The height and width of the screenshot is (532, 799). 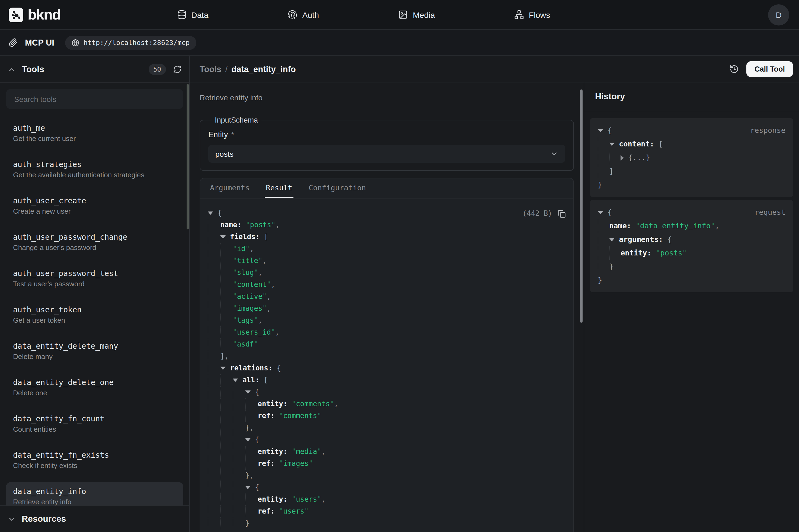 I want to click on json-line: "active",, so click(x=387, y=297).